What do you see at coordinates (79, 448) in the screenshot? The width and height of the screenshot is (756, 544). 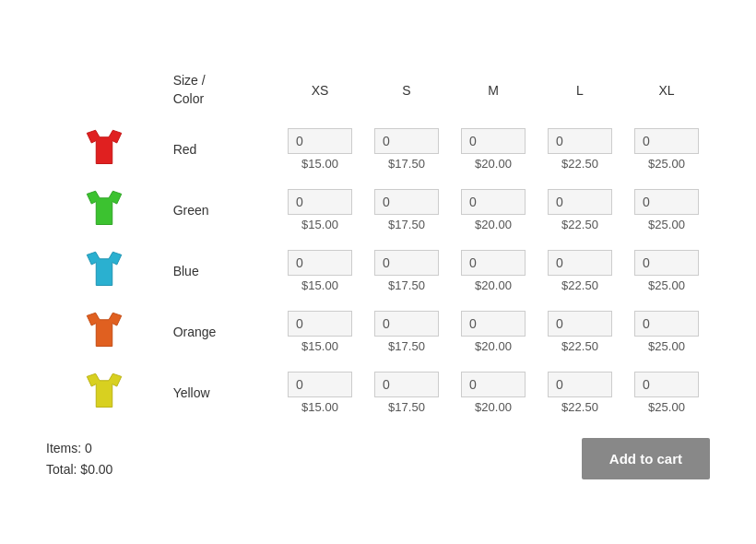 I see `items-label: Items: 0` at bounding box center [79, 448].